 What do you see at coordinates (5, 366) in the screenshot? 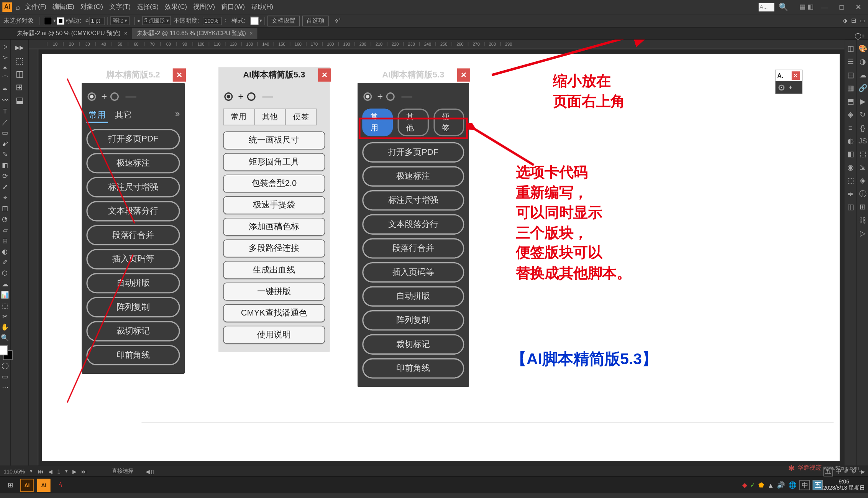
I see `draw-mode: ◯` at bounding box center [5, 366].